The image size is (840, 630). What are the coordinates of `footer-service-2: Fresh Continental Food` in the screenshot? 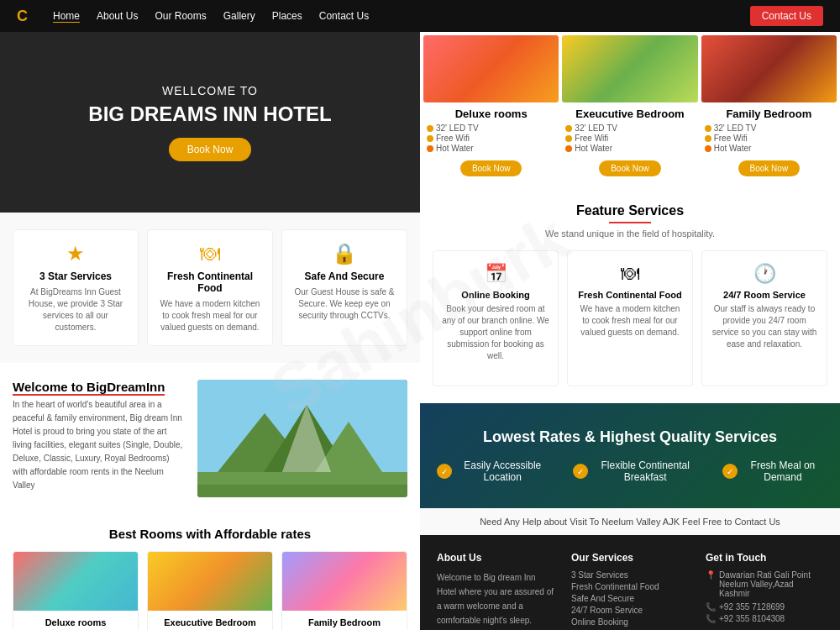 It's located at (630, 586).